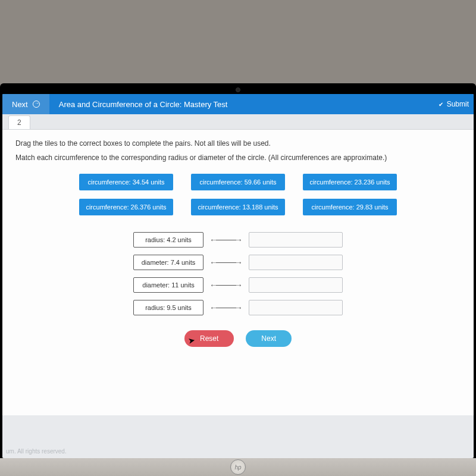 Image resolution: width=476 pixels, height=476 pixels. What do you see at coordinates (238, 182) in the screenshot?
I see `tile-row: circumference: 34.54 units circumference…` at bounding box center [238, 182].